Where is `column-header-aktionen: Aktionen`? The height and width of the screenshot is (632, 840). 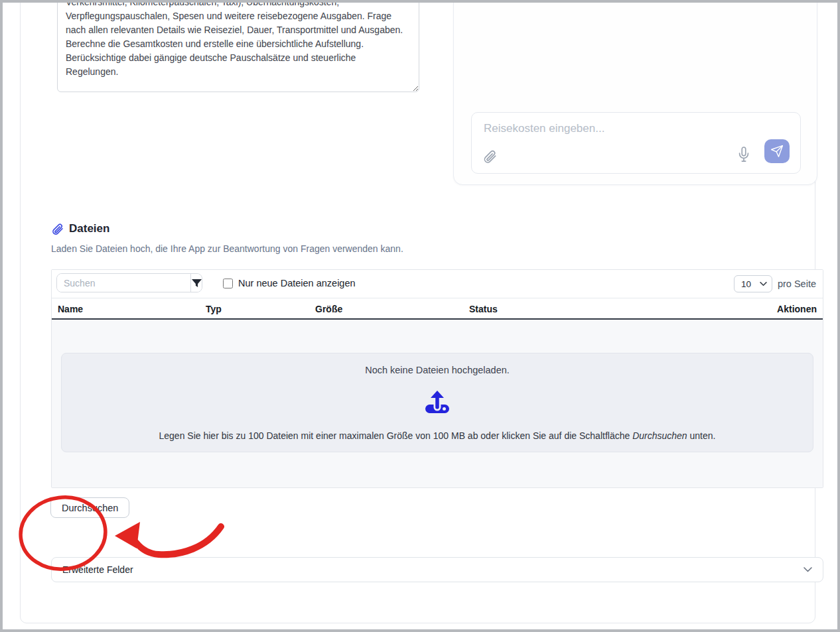 column-header-aktionen: Aktionen is located at coordinates (797, 309).